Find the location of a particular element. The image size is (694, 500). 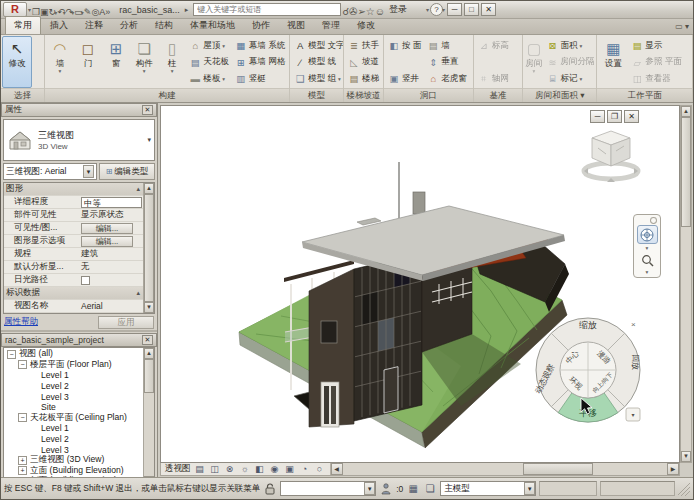

roof-button: ⌂屋顶▾ is located at coordinates (209, 46).